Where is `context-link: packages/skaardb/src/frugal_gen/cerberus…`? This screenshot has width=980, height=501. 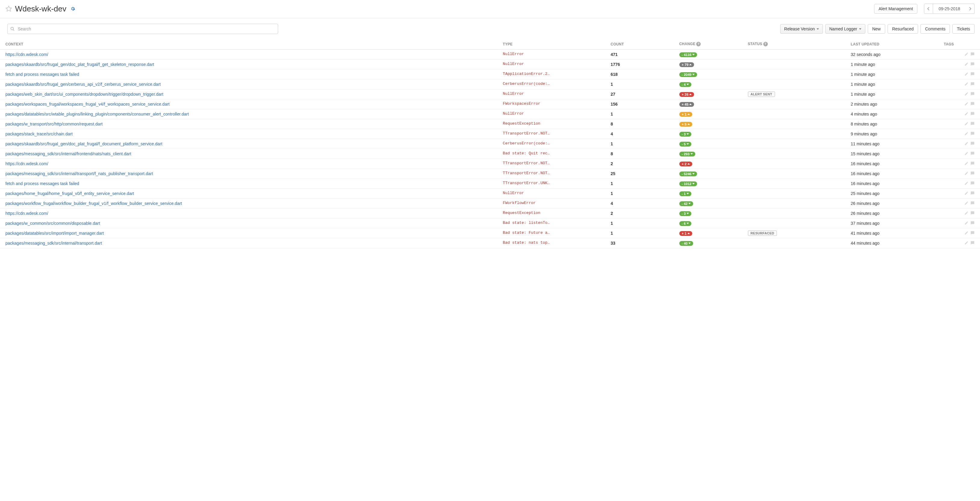 context-link: packages/skaardb/src/frugal_gen/cerberus… is located at coordinates (83, 84).